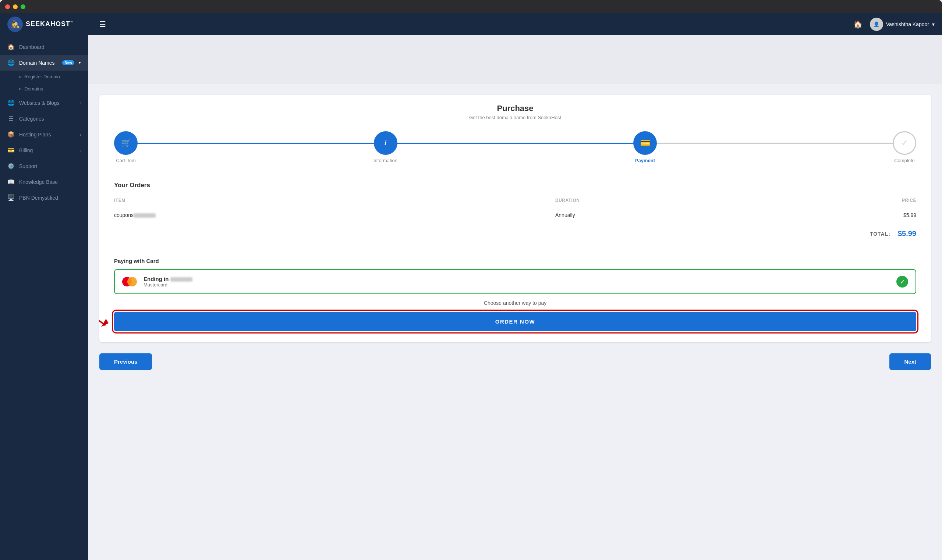 The height and width of the screenshot is (560, 942). Describe the element at coordinates (11, 47) in the screenshot. I see `dashboard-icon: 🏠` at that location.